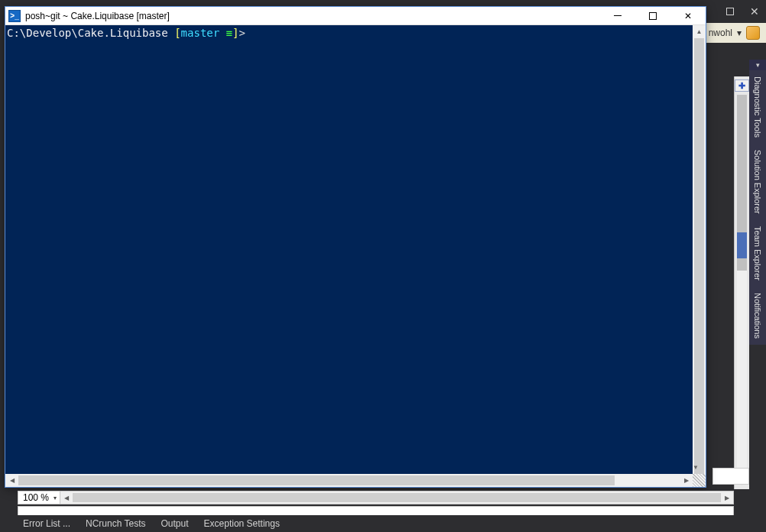 This screenshot has height=532, width=766. What do you see at coordinates (355, 16) in the screenshot?
I see `powershell-titlebar: >_ posh~git ~ Cake.Liquibase [master] ✕` at bounding box center [355, 16].